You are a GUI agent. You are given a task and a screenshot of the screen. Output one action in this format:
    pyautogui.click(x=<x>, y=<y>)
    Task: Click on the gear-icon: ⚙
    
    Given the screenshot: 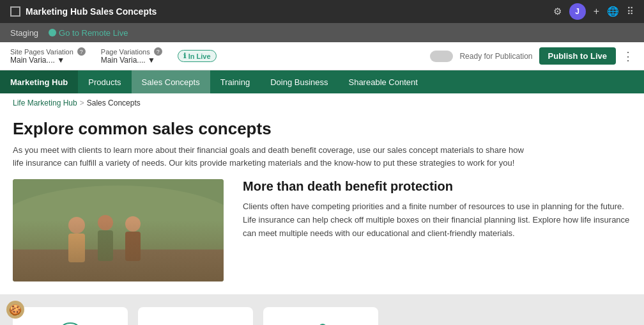 What is the action you would take?
    pyautogui.click(x=557, y=12)
    